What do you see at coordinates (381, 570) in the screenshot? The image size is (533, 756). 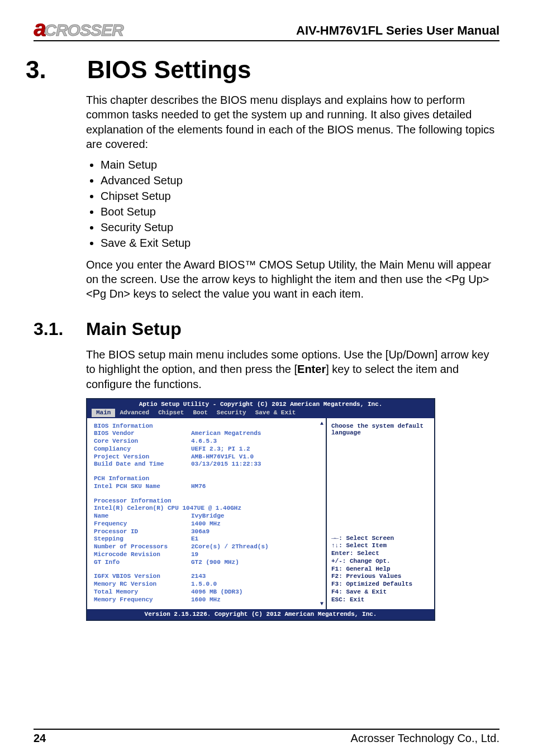 I see `bios-help-line: F1: General Help` at bounding box center [381, 570].